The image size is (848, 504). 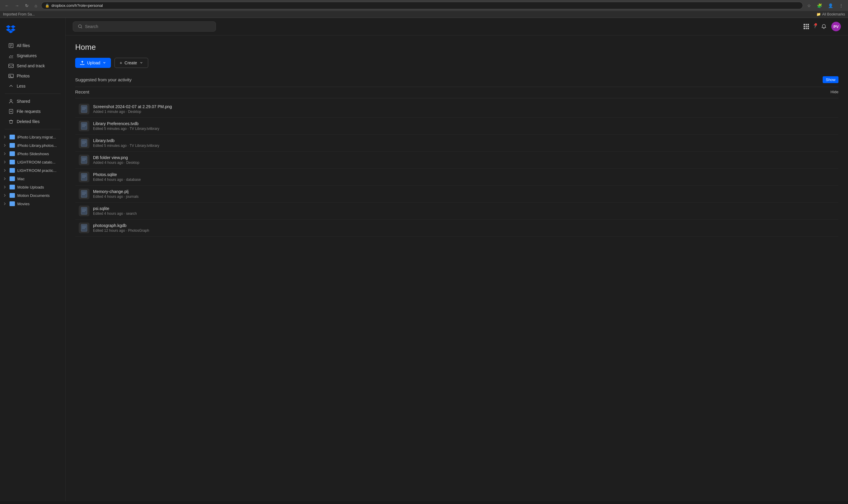 I want to click on table-row: Photos.sqlite Edited 4 hours ago · datab…, so click(x=457, y=177).